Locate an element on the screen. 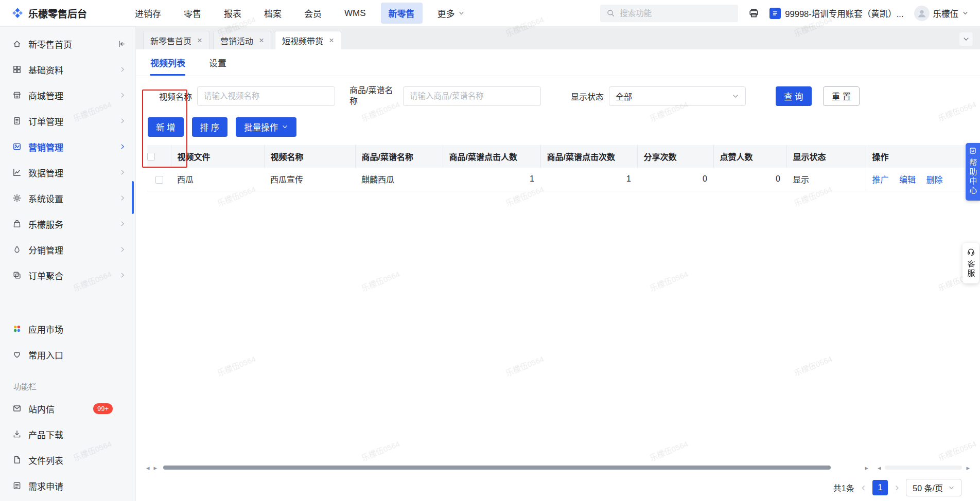 Image resolution: width=980 pixels, height=501 pixels. sidebar-item-distribution-management: 分销管理 is located at coordinates (68, 249).